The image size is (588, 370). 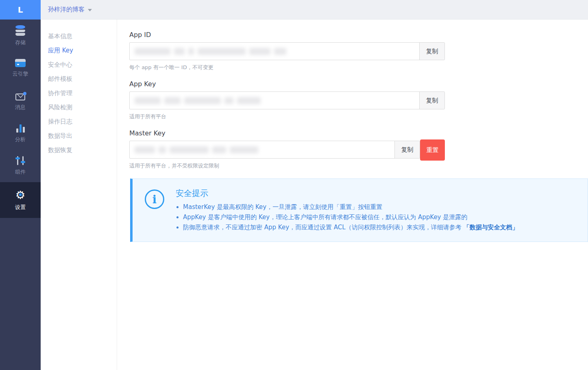 I want to click on info-icon: i, so click(x=155, y=199).